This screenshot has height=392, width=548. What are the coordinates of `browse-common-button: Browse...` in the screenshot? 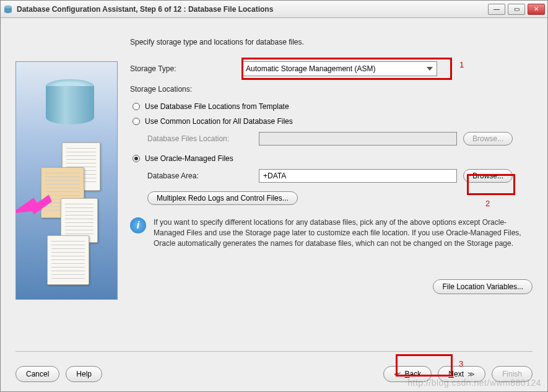 It's located at (488, 139).